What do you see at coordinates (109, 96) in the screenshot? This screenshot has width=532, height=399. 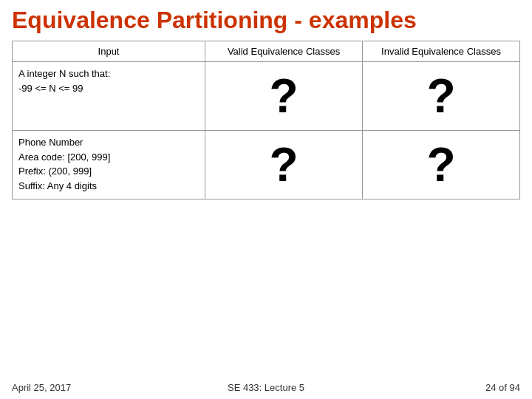 I see `row1-input: A integer N such that: -99 <= N <= 99` at bounding box center [109, 96].